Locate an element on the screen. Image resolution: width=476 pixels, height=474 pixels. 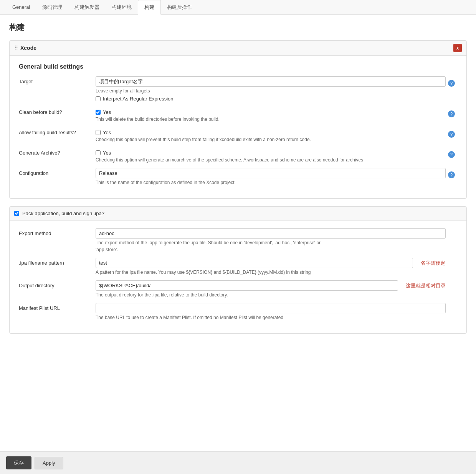
target-label: Target is located at coordinates (57, 81).